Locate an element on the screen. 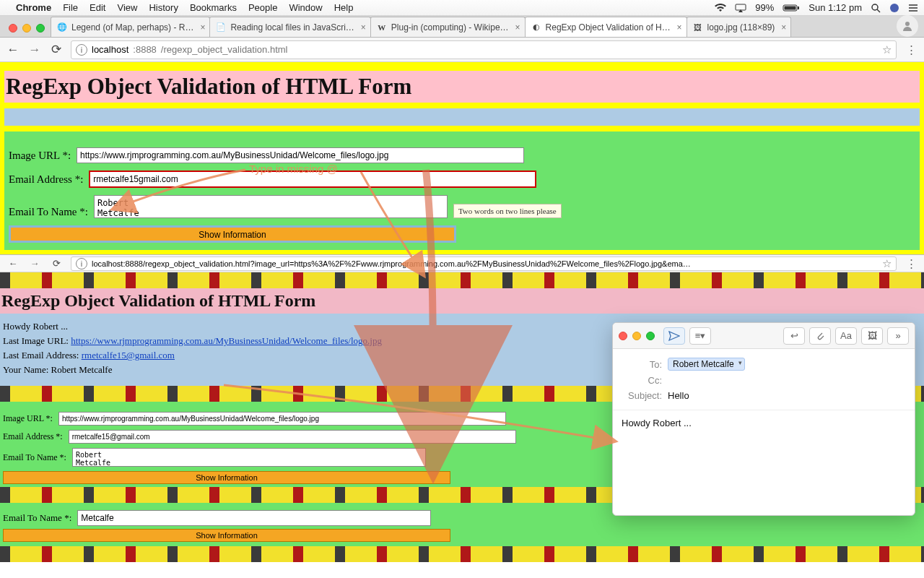 This screenshot has height=578, width=924. menu-bookmarks: Bookmarks is located at coordinates (214, 7).